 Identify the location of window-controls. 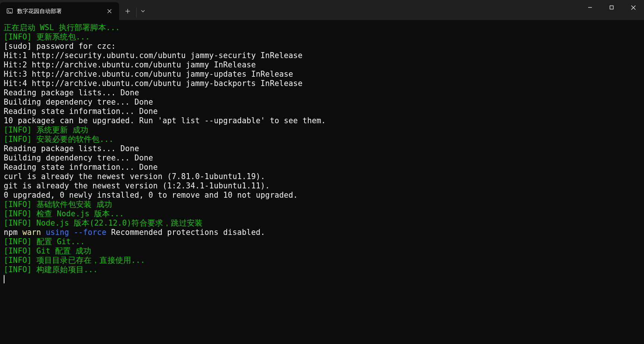
(612, 10).